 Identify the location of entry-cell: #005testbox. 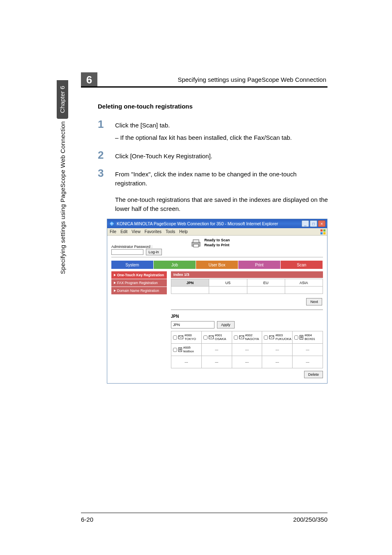
(187, 350).